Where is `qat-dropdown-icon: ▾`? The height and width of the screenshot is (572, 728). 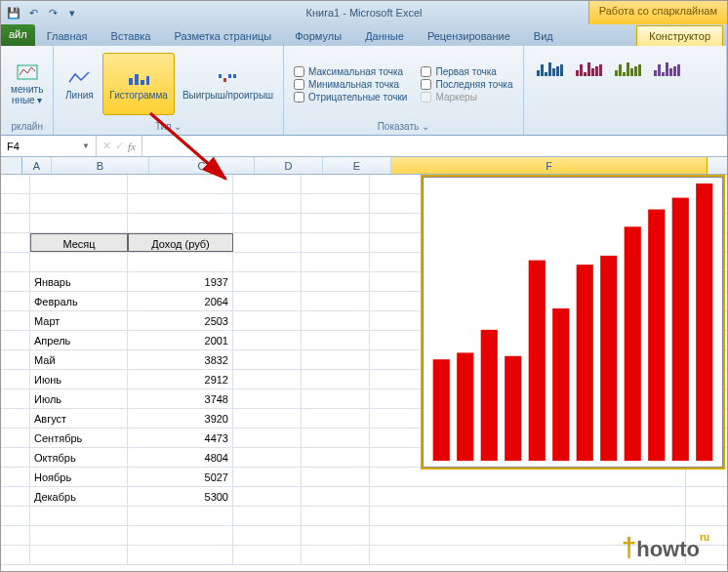
qat-dropdown-icon: ▾ is located at coordinates (72, 13).